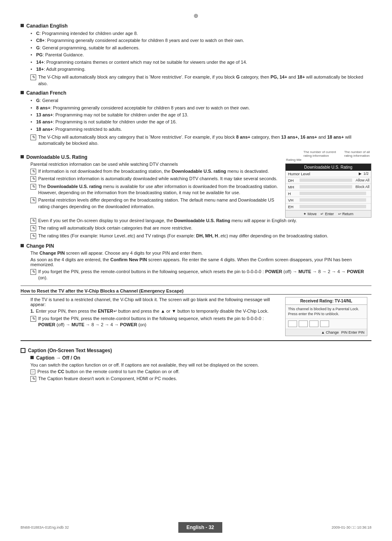  What do you see at coordinates (326, 301) in the screenshot?
I see `received-header: Received Rating: TV-14/NL` at bounding box center [326, 301].